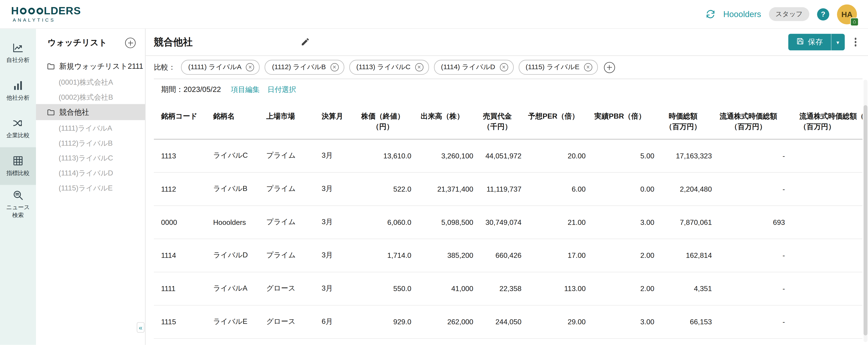  I want to click on table-header-row: 銘柄コード銘柄名上場市場決算月株価（終値）（円）出来高（株）売買代金（千円）予想…, so click(508, 120).